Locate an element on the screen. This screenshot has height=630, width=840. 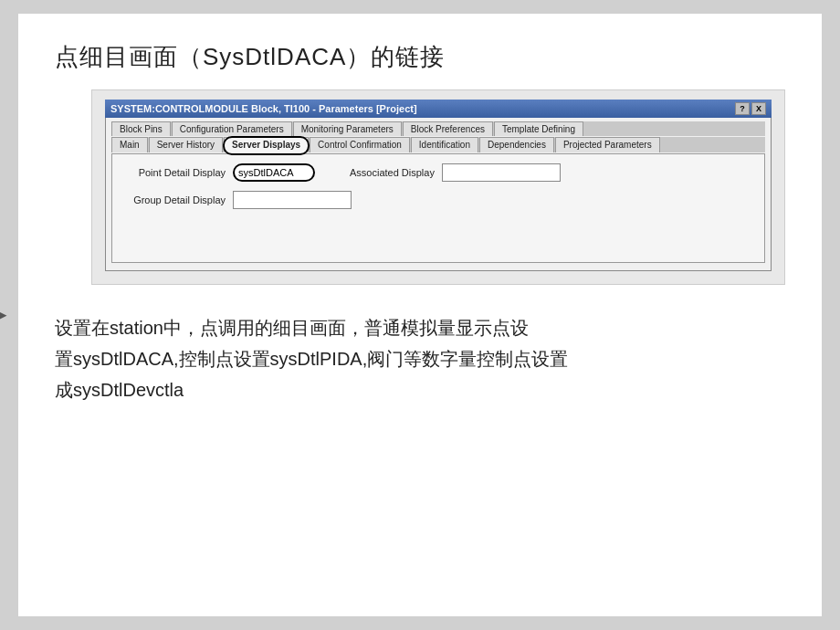
window-titlebar: SYSTEM:CONTROLMODULE Block, TI100 - Para… is located at coordinates (438, 109).